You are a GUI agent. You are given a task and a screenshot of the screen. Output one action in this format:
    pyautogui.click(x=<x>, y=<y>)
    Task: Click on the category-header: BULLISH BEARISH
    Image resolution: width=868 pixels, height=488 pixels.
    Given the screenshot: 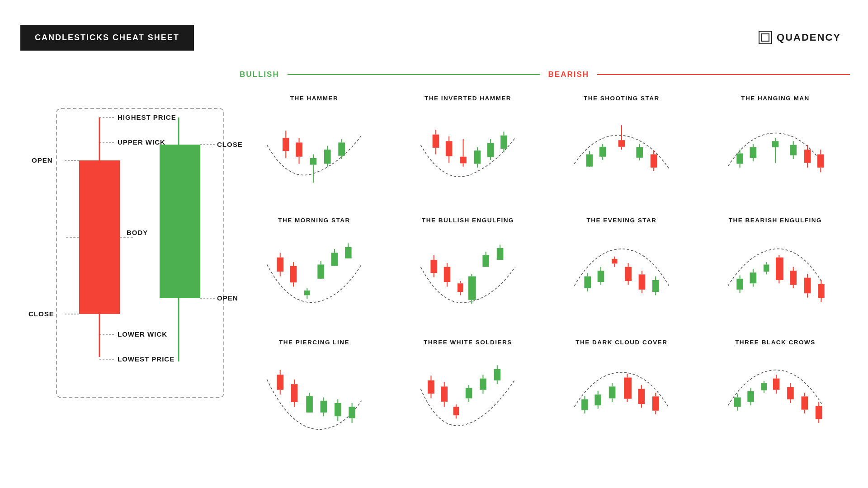 What is the action you would take?
    pyautogui.click(x=545, y=75)
    